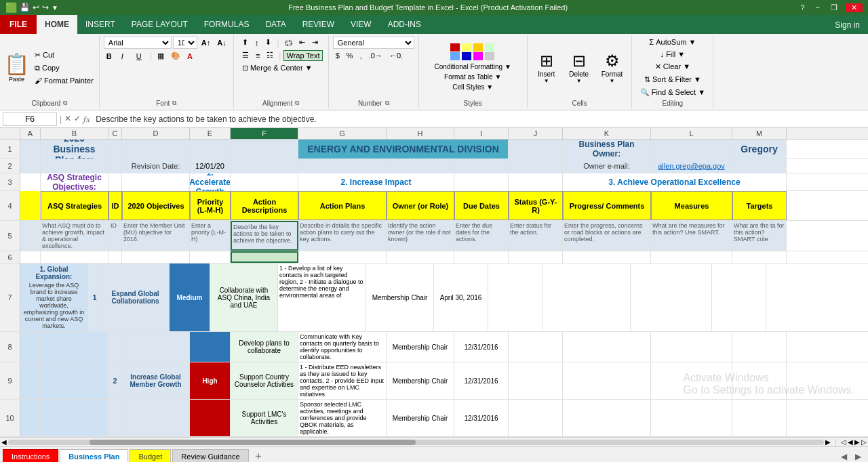 This screenshot has height=462, width=868. What do you see at coordinates (420, 347) in the screenshot?
I see `cell-h8: Membership Chair` at bounding box center [420, 347].